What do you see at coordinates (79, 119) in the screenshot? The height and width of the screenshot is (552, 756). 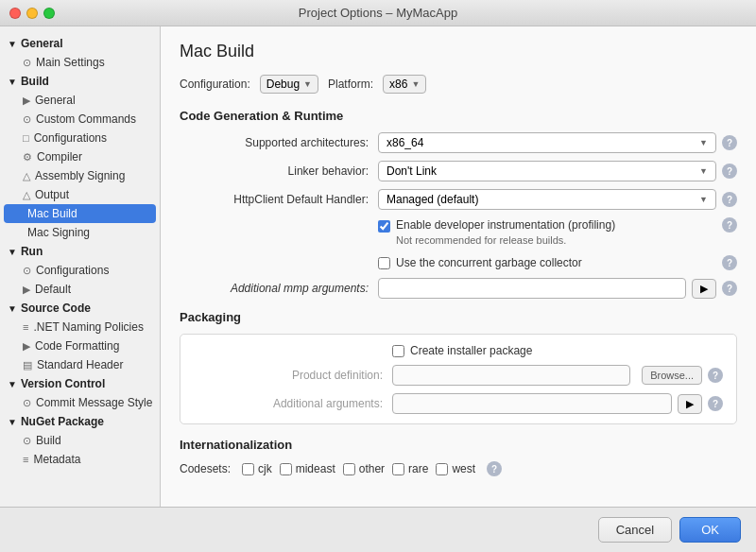 I see `sidebar-item-custom-commands: ⊙ Custom Commands` at bounding box center [79, 119].